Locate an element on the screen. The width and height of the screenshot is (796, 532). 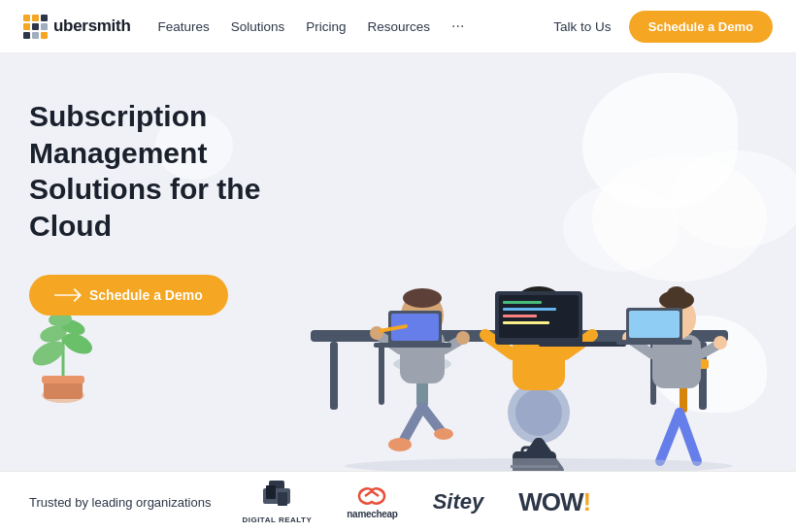
brand-sitey: Sitey is located at coordinates (458, 502).